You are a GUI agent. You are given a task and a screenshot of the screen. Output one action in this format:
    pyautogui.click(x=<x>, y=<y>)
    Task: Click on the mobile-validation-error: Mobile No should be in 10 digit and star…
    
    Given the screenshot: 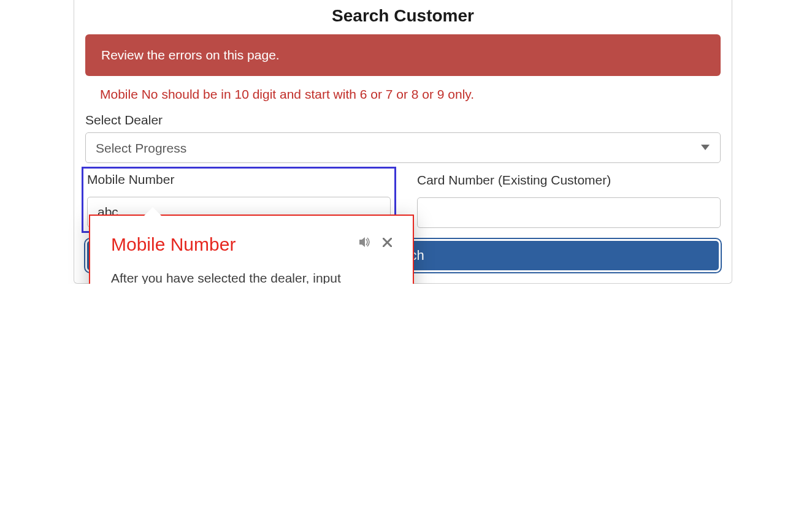 What is the action you would take?
    pyautogui.click(x=410, y=94)
    